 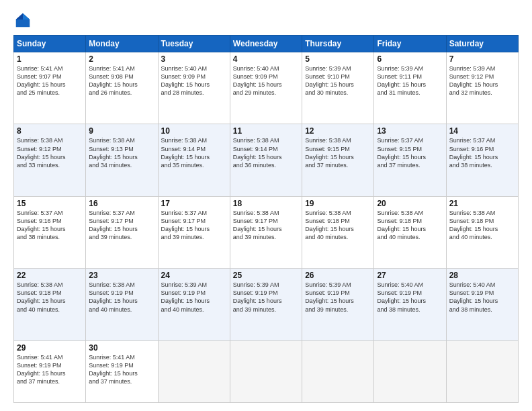 I want to click on day-number: 12, so click(x=338, y=131).